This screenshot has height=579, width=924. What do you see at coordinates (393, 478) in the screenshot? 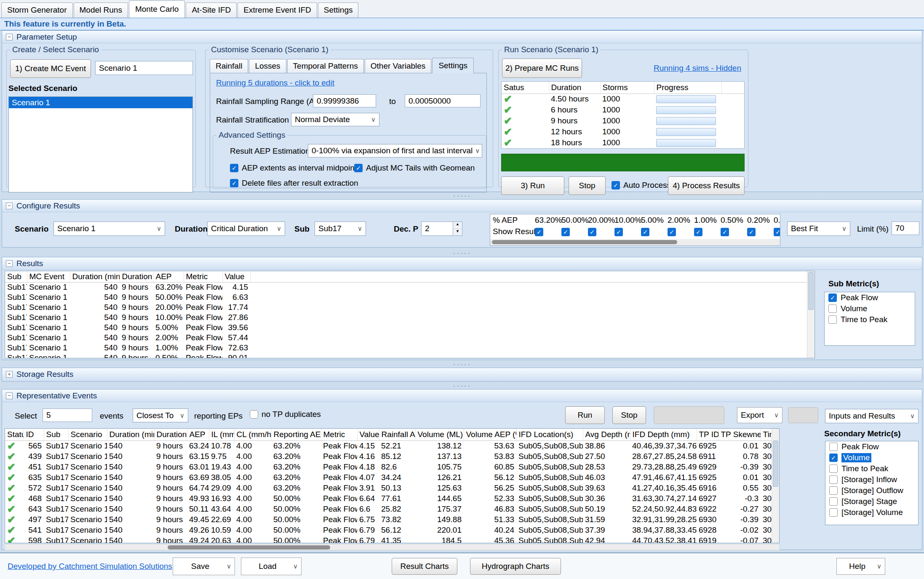
I see `rep-events-row: ✔635Sub17Scenario 15409 hours63.6938.054…` at bounding box center [393, 478].